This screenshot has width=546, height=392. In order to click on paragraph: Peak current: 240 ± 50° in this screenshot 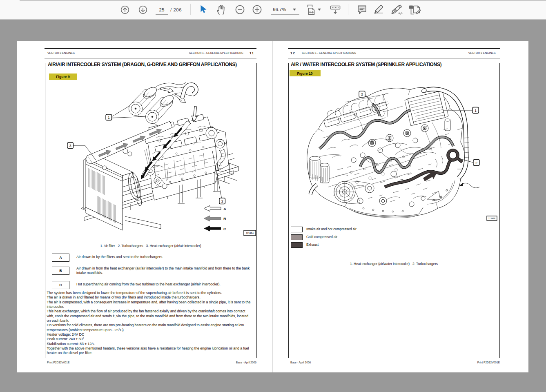, I will do `click(149, 339)`.